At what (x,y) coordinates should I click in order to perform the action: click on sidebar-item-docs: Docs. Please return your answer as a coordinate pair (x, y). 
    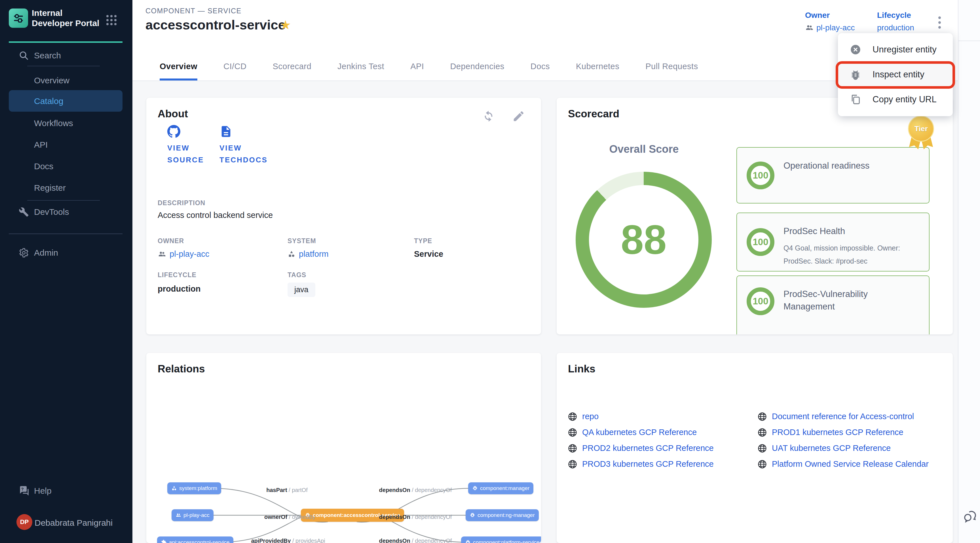
    Looking at the image, I should click on (43, 167).